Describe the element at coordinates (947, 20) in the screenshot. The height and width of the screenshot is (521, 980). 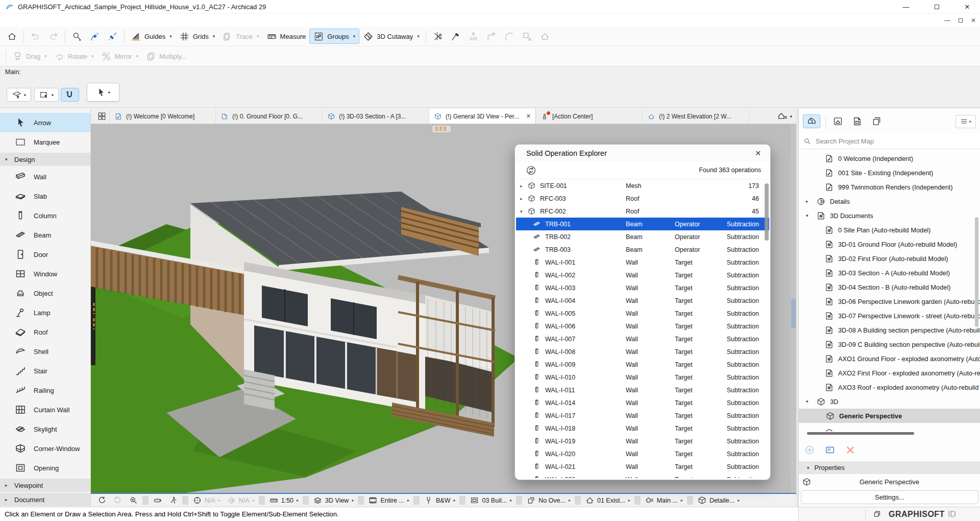
I see `doc-minimize-button: —` at that location.